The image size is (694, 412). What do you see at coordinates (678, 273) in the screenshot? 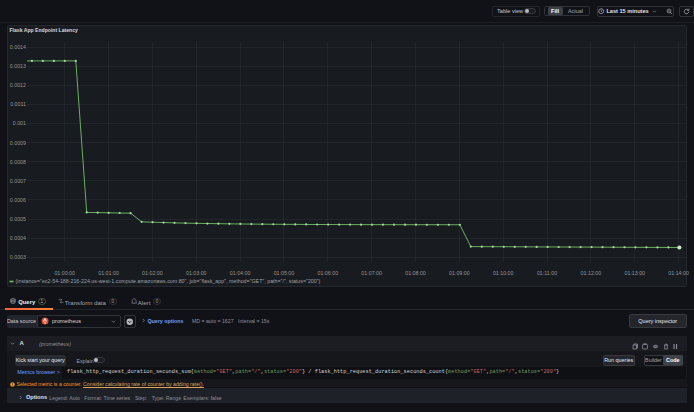
I see `svg-text: 01:14:00` at bounding box center [678, 273].